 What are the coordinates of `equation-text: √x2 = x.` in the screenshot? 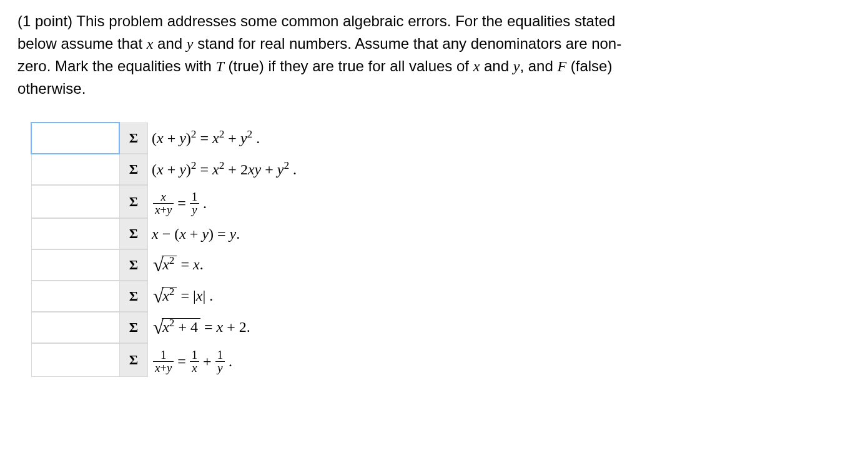 It's located at (224, 265).